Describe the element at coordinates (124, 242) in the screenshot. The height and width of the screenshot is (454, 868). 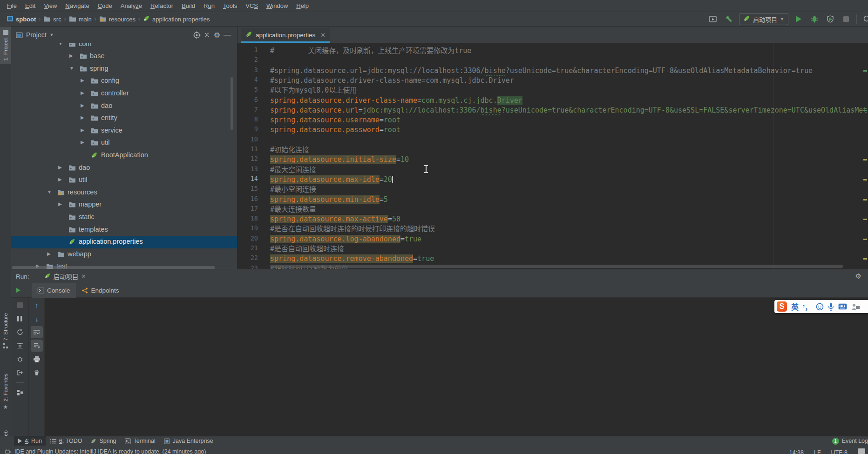
I see `tree-item-application-properties: application.properties` at that location.